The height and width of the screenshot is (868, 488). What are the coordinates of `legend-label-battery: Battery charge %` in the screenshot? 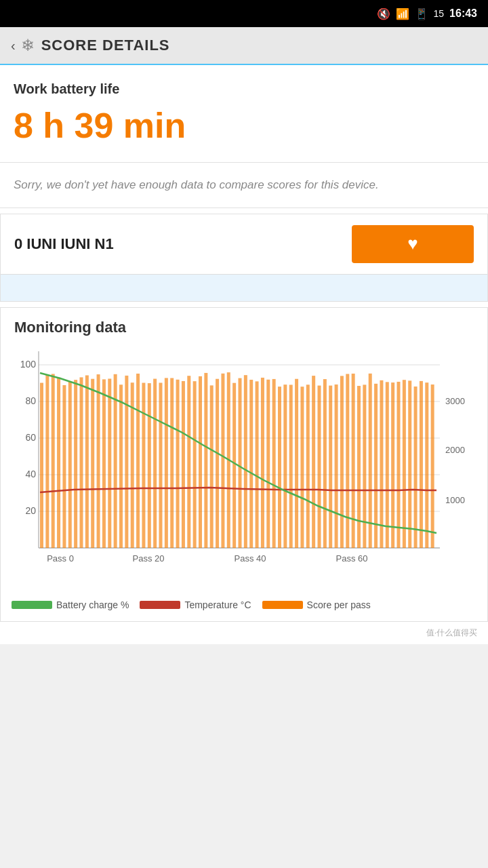 It's located at (92, 605).